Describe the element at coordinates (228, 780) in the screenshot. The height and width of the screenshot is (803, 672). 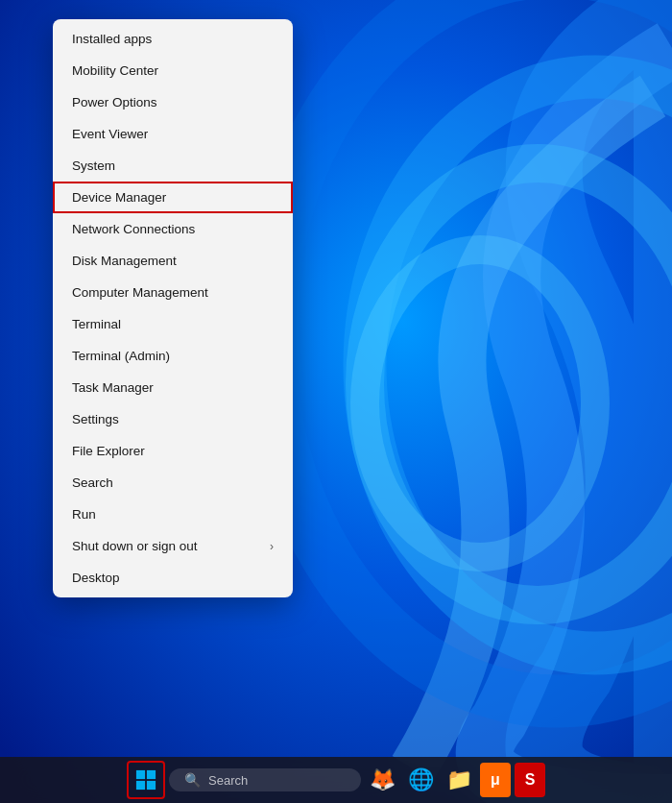
I see `search-label: Search` at that location.